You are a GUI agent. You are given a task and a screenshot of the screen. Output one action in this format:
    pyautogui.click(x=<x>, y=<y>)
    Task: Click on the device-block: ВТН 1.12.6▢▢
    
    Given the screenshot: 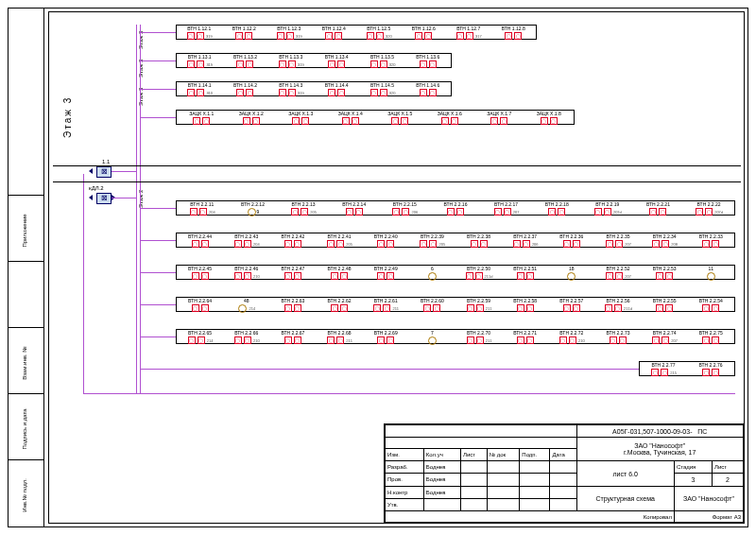 What is the action you would take?
    pyautogui.click(x=424, y=32)
    